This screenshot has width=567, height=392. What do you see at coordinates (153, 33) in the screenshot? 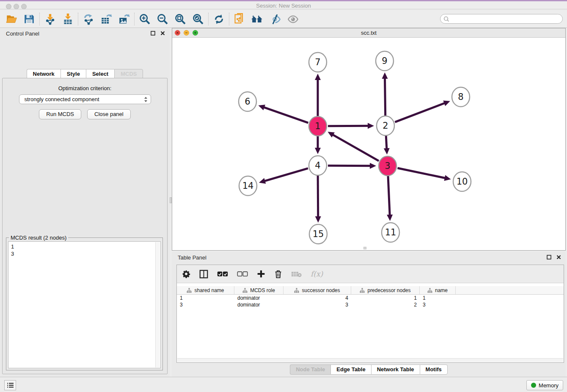
I see `float-panel-icon` at bounding box center [153, 33].